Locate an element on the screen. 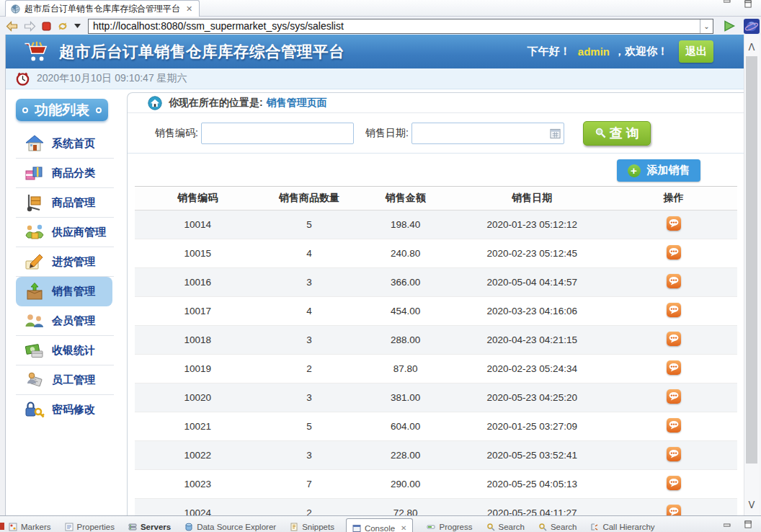  bottom-tab-search-1: Search is located at coordinates (506, 527).